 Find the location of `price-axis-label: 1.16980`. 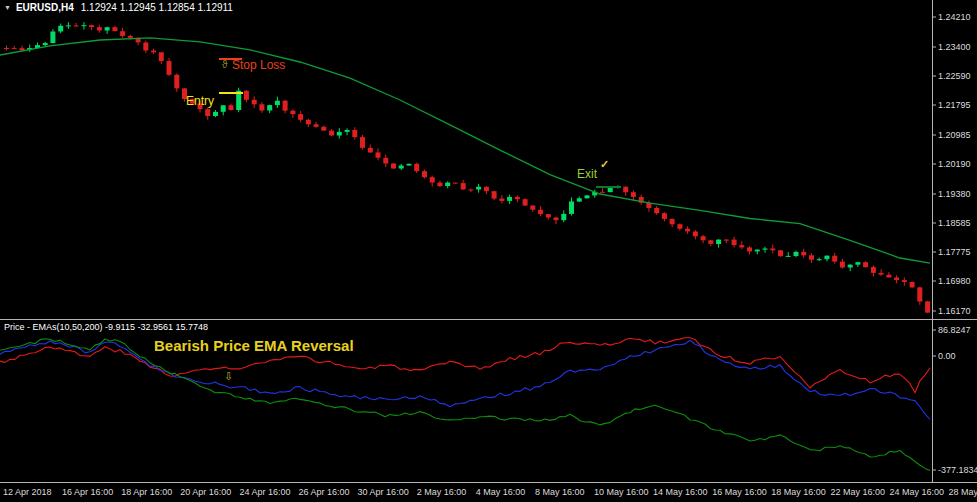

price-axis-label: 1.16980 is located at coordinates (954, 281).